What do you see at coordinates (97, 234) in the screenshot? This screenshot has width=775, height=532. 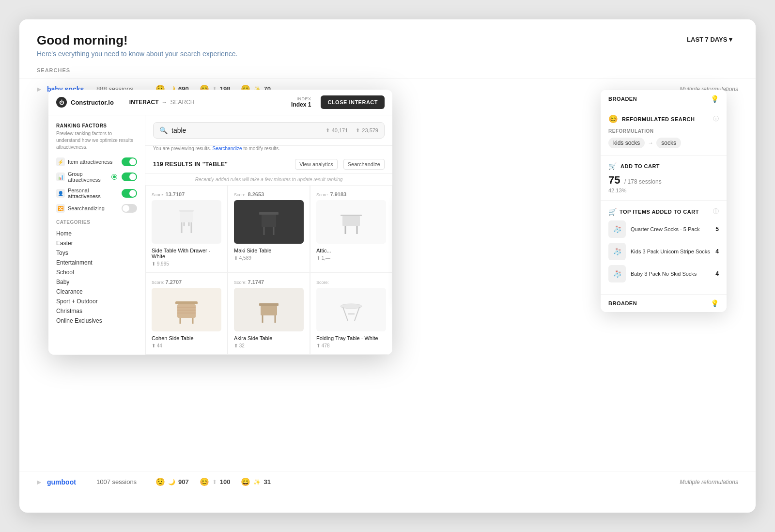 I see `category-home: Home` at bounding box center [97, 234].